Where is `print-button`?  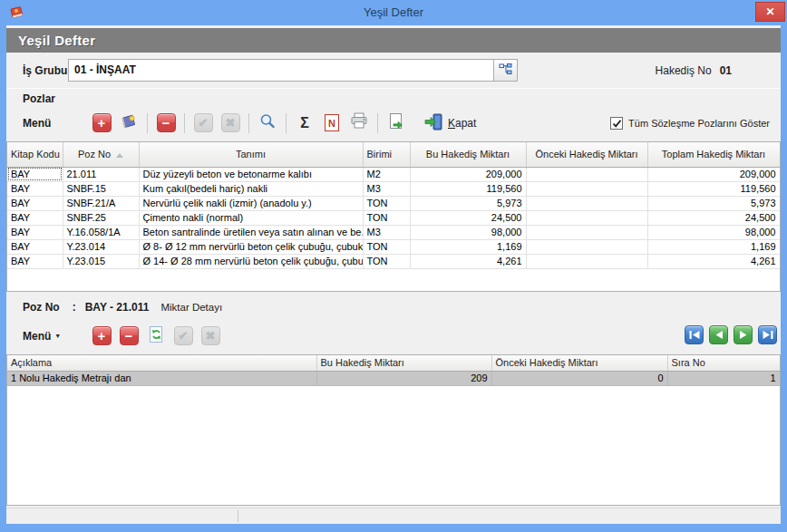
print-button is located at coordinates (359, 123).